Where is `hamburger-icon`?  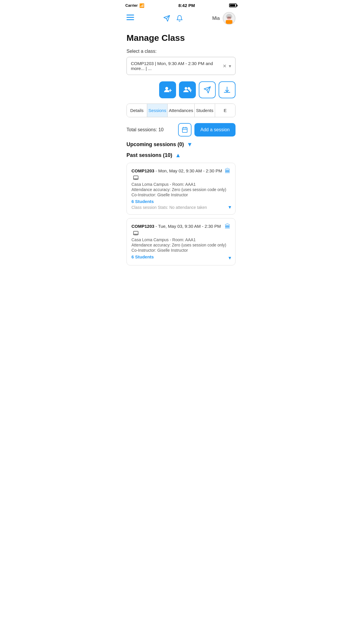 hamburger-icon is located at coordinates (130, 18).